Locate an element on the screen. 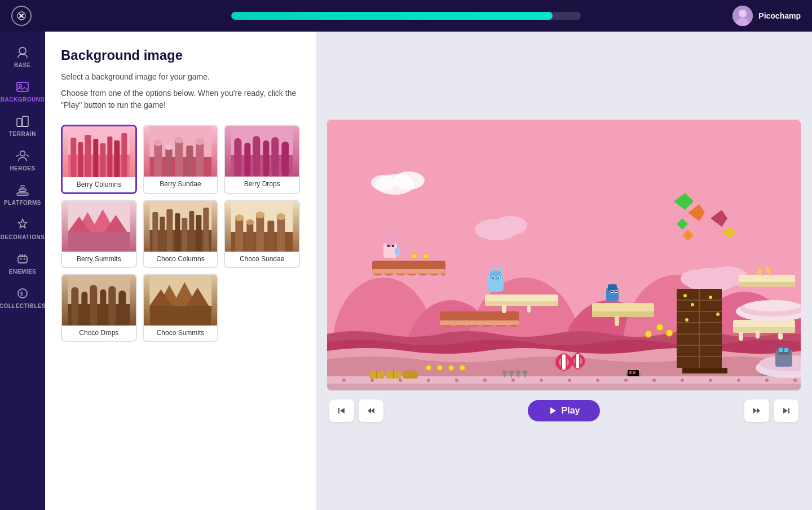 The width and height of the screenshot is (812, 510). bg-label-berry-columns: Berry Columns is located at coordinates (99, 185).